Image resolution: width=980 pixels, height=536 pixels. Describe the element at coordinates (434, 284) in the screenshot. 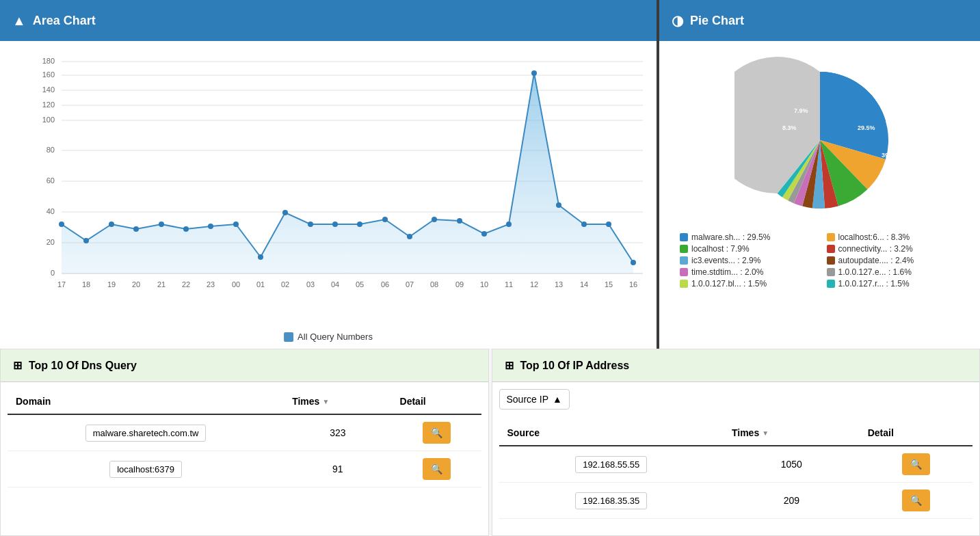

I see `x-label-08: 08` at that location.